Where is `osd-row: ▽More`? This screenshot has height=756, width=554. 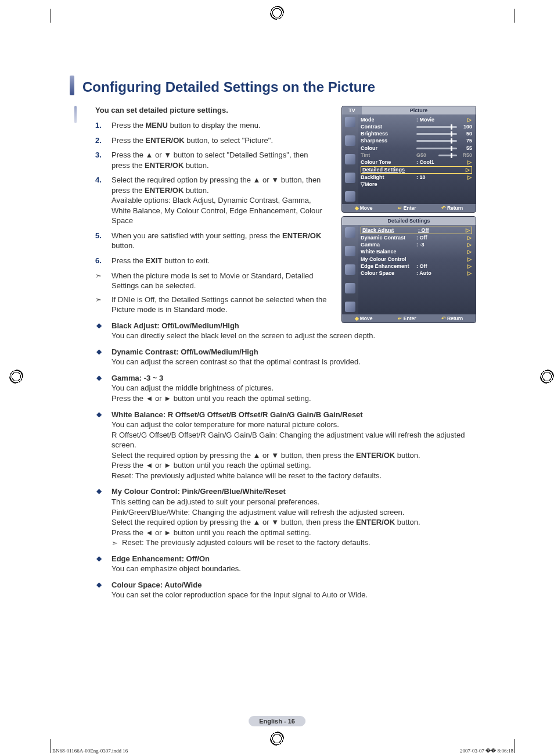 osd-row: ▽More is located at coordinates (416, 184).